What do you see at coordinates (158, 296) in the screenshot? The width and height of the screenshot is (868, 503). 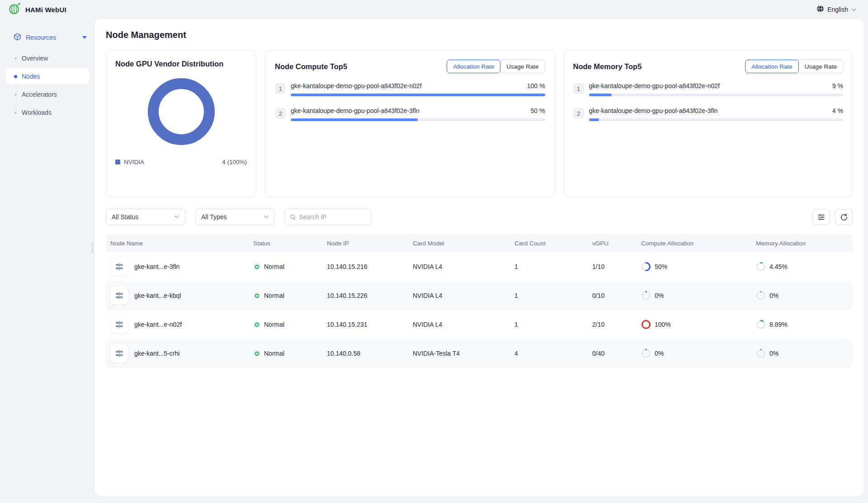 I see `node-name: gke-kant...e-kbql` at bounding box center [158, 296].